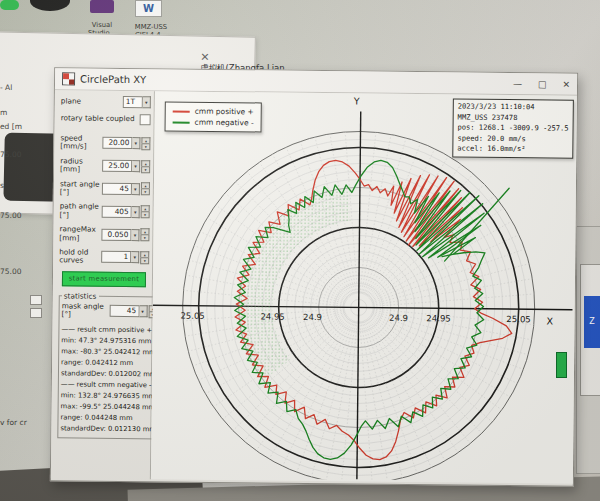  I want to click on path-angle-value: 405, so click(117, 212).